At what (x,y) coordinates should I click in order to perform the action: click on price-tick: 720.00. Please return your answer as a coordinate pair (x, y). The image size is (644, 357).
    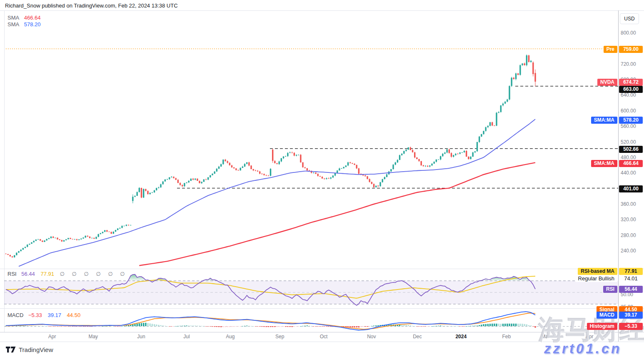
    Looking at the image, I should click on (628, 64).